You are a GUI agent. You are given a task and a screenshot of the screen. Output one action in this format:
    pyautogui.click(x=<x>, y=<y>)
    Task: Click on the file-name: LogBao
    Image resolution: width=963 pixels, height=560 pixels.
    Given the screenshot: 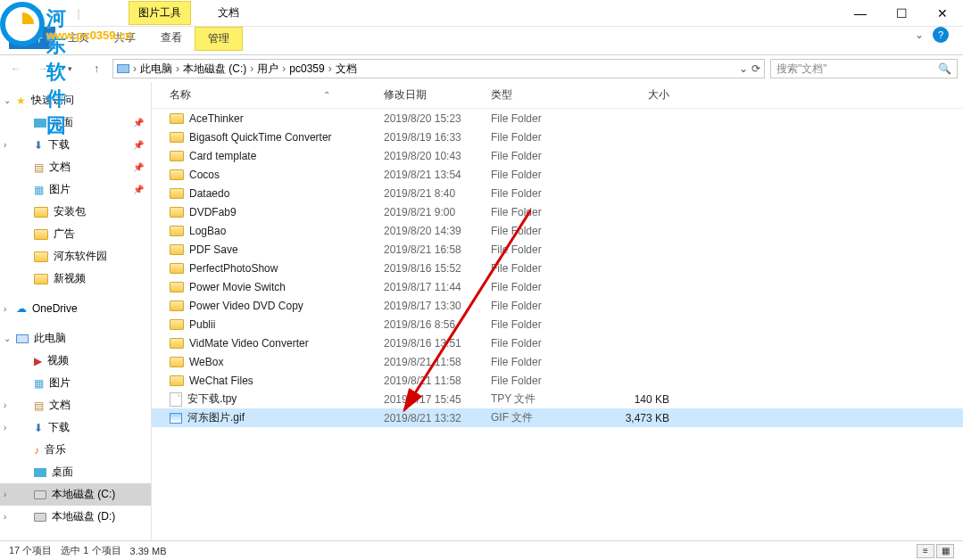 What is the action you would take?
    pyautogui.click(x=207, y=231)
    